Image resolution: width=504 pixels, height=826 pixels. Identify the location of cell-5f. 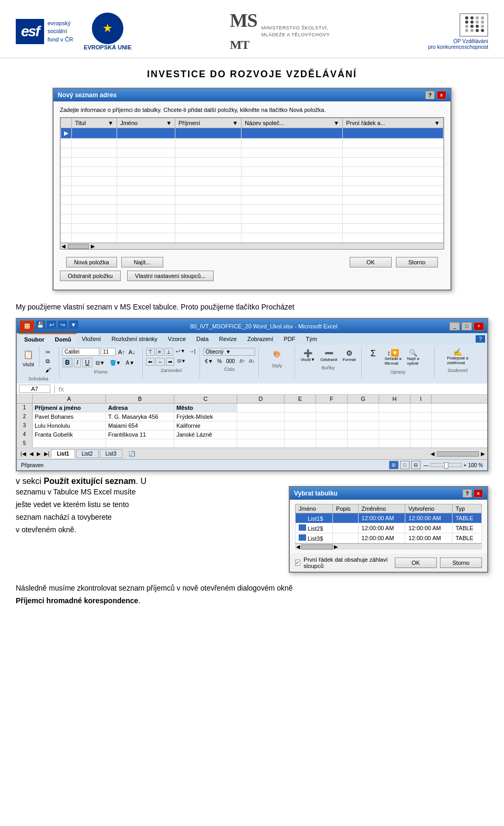
(332, 443).